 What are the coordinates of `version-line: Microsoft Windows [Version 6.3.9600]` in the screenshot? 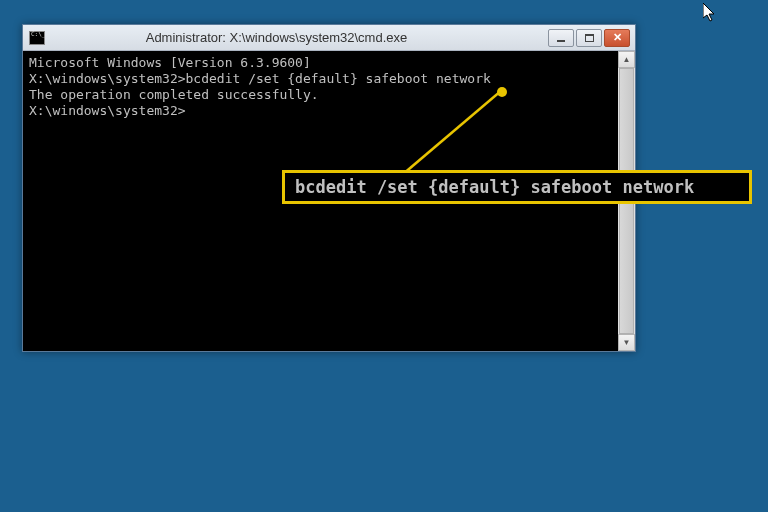 It's located at (329, 63).